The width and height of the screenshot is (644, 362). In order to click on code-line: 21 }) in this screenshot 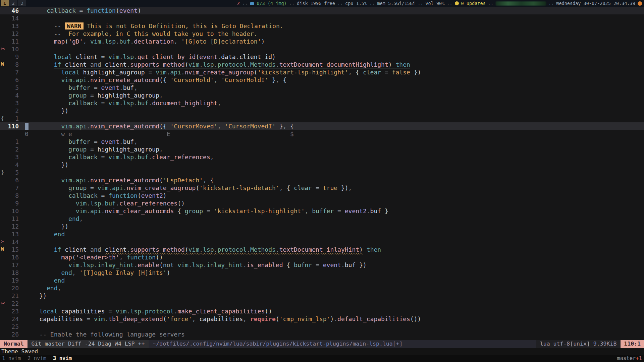, I will do `click(322, 296)`.